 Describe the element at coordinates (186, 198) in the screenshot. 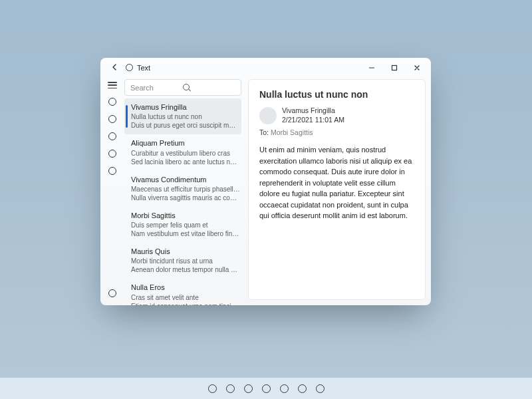

I see `mail-preview: Nulla viverra sagittis mauris ac convall…` at that location.